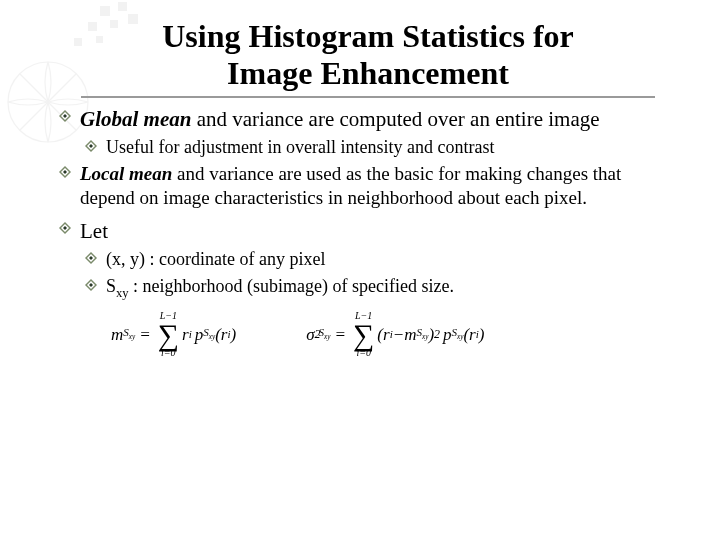 This screenshot has width=720, height=540. I want to click on bullet-text: Let, so click(380, 231).